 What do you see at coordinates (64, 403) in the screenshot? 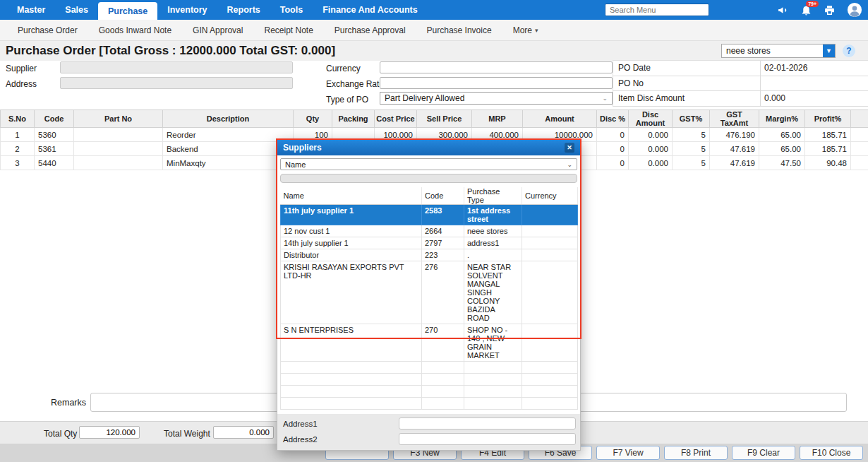
I see `remarks-label: Remarks` at bounding box center [64, 403].